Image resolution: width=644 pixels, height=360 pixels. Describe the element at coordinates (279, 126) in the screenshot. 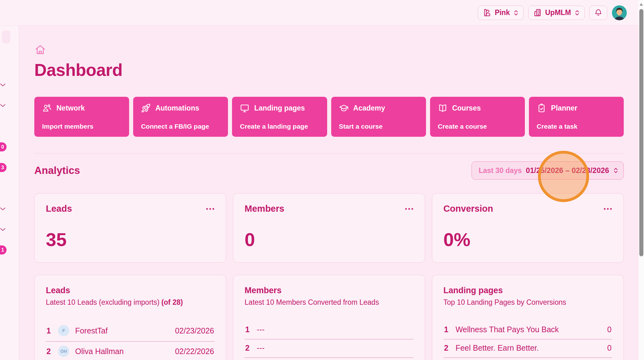

I see `quick-action-subtitle: Create a landing page` at that location.